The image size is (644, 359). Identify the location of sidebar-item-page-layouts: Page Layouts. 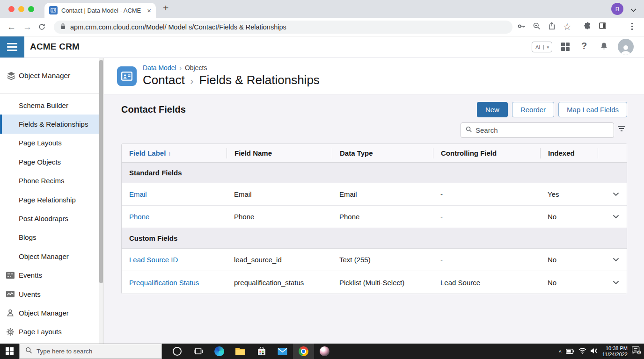
(50, 143).